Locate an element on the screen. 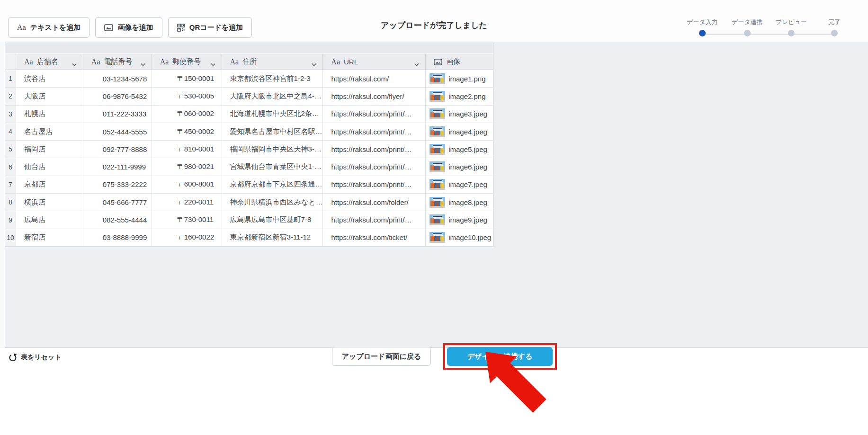  column-label: URL is located at coordinates (351, 62).